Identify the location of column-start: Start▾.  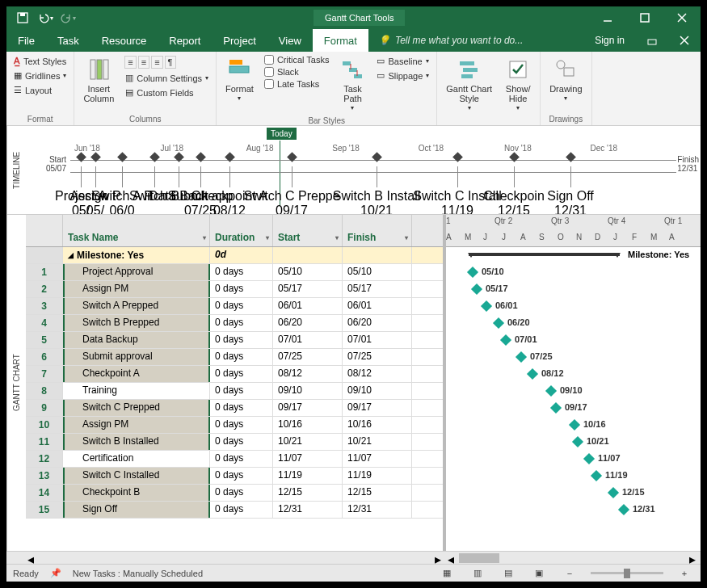
(308, 231).